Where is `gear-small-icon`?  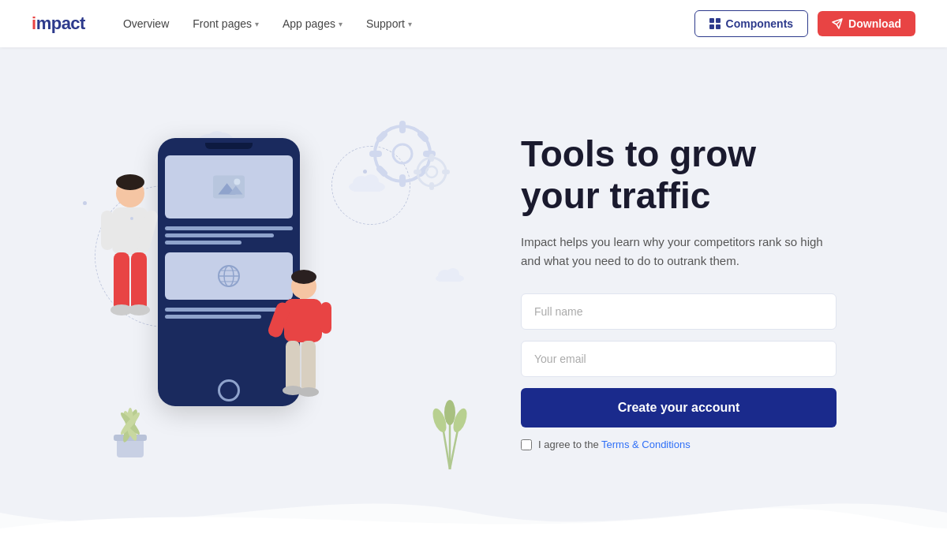
gear-small-icon is located at coordinates (432, 172).